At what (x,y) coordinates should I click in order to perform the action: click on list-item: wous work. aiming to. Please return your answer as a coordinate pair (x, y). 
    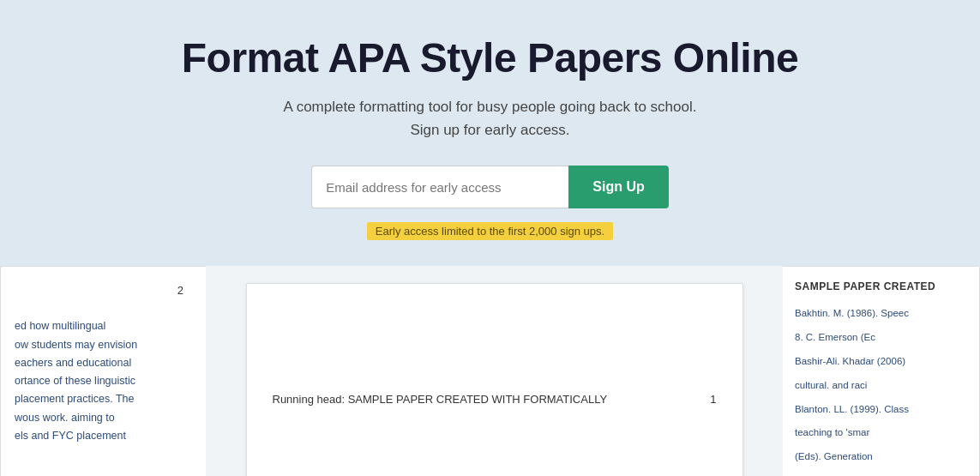
    Looking at the image, I should click on (103, 419).